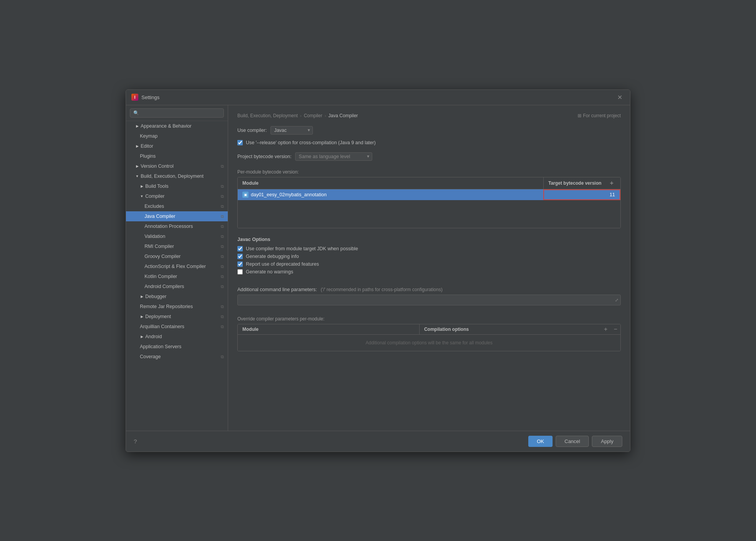 Image resolution: width=756 pixels, height=541 pixels. Describe the element at coordinates (177, 266) in the screenshot. I see `sidebar-item-actionscript-flex: ActionScript & Flex Compiler` at that location.